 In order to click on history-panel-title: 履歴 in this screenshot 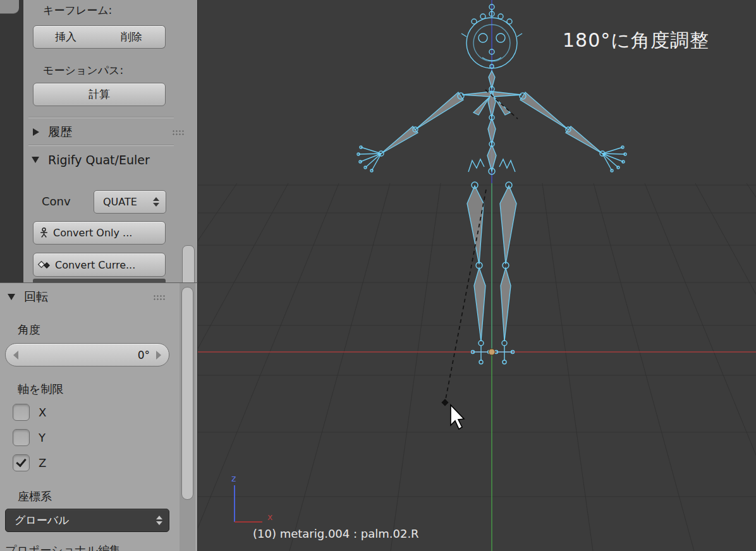, I will do `click(60, 132)`.